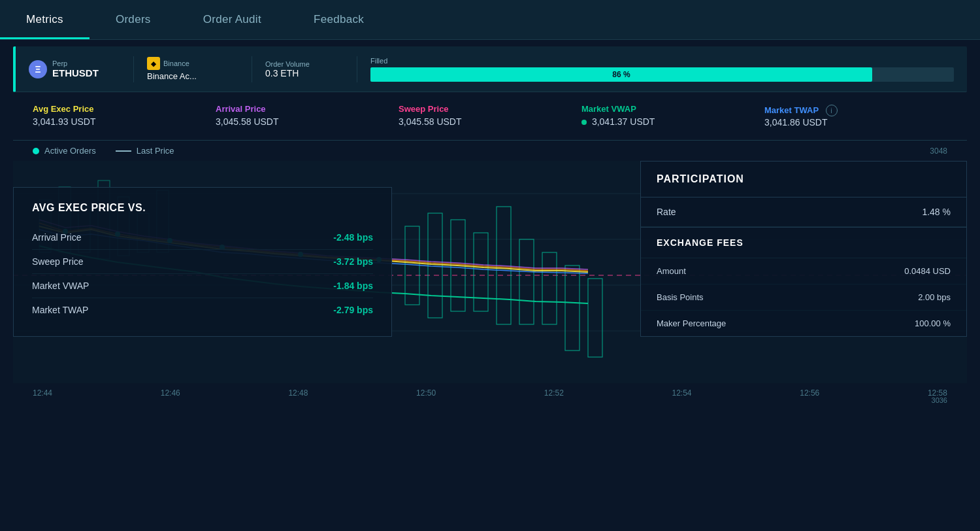 This screenshot has width=980, height=531. Describe the element at coordinates (804, 281) in the screenshot. I see `fees-panel: EXCHANGE FEES Amount 0.0484 USD Basis Po…` at that location.